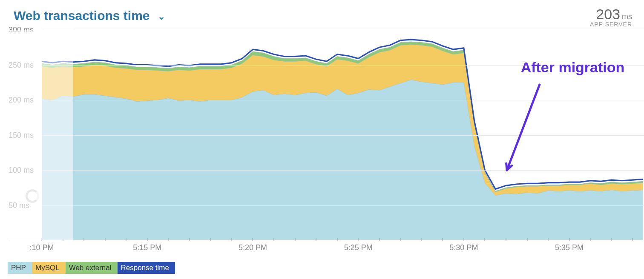 This screenshot has width=644, height=279. Describe the element at coordinates (147, 248) in the screenshot. I see `x-axis-label: 5:15 PM` at that location.